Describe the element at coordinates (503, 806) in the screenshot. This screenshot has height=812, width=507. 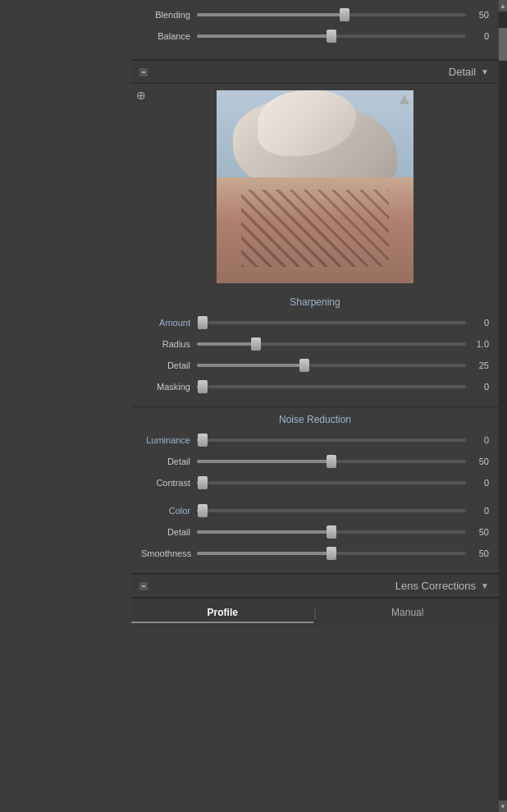
I see `scrollbar-arrow-down: ▼` at that location.